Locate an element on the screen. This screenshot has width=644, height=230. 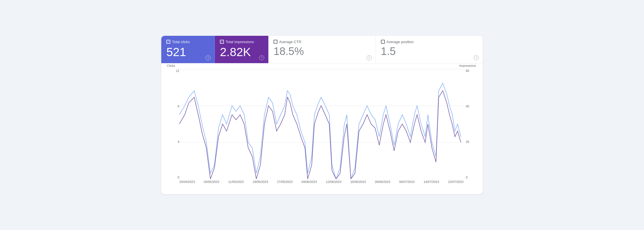
clicks-value: 521 is located at coordinates (188, 52).